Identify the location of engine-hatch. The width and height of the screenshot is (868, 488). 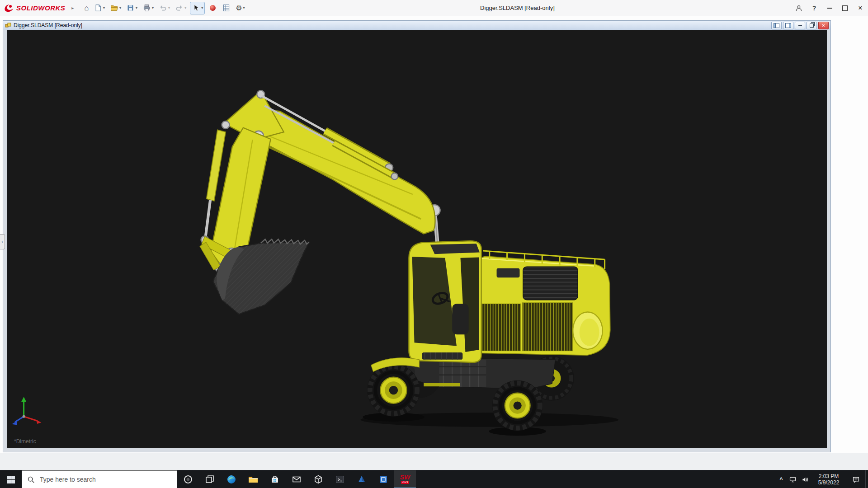
(551, 283).